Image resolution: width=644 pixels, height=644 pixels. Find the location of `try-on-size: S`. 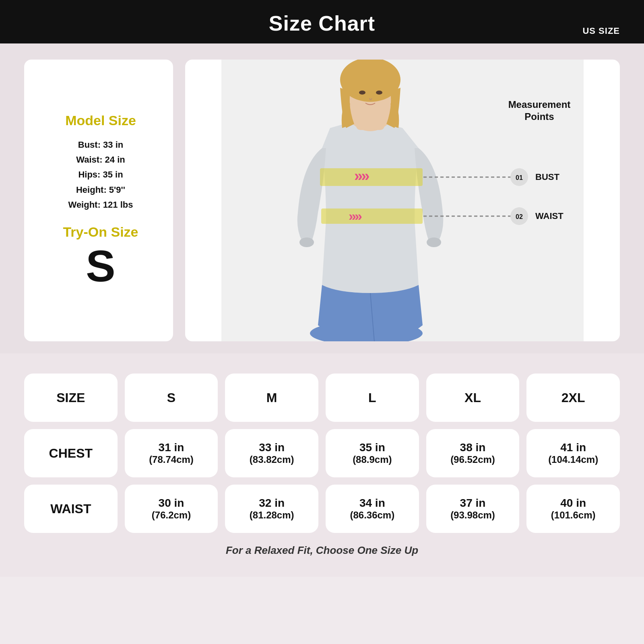

try-on-size: S is located at coordinates (101, 266).